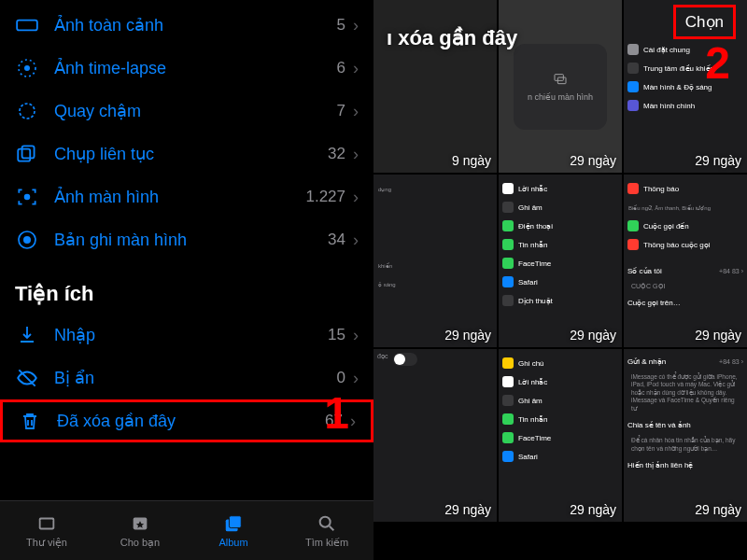 This screenshot has height=560, width=747. What do you see at coordinates (196, 378) in the screenshot?
I see `utility-label: Bị ẩn` at bounding box center [196, 378].